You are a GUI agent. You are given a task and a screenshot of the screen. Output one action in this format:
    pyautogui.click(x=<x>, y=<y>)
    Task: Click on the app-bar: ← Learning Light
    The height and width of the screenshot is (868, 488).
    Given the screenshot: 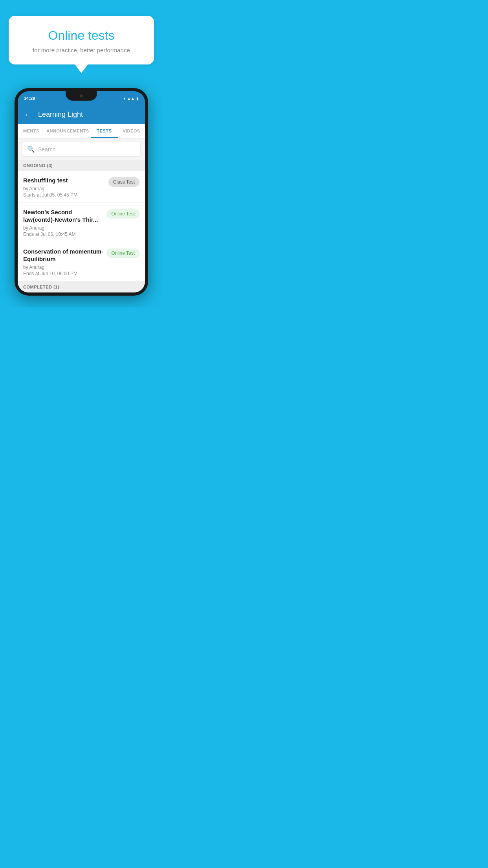 What is the action you would take?
    pyautogui.click(x=81, y=115)
    